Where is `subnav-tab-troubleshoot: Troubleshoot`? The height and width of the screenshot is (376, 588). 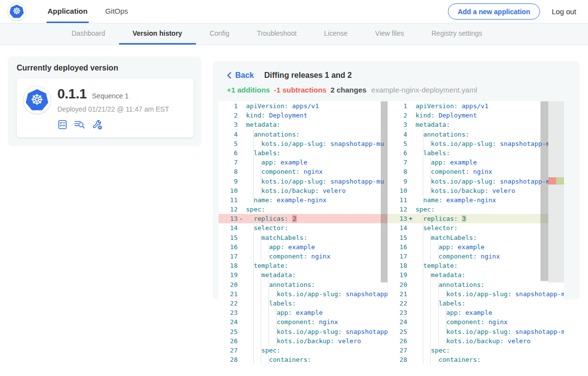
subnav-tab-troubleshoot: Troubleshoot is located at coordinates (276, 34).